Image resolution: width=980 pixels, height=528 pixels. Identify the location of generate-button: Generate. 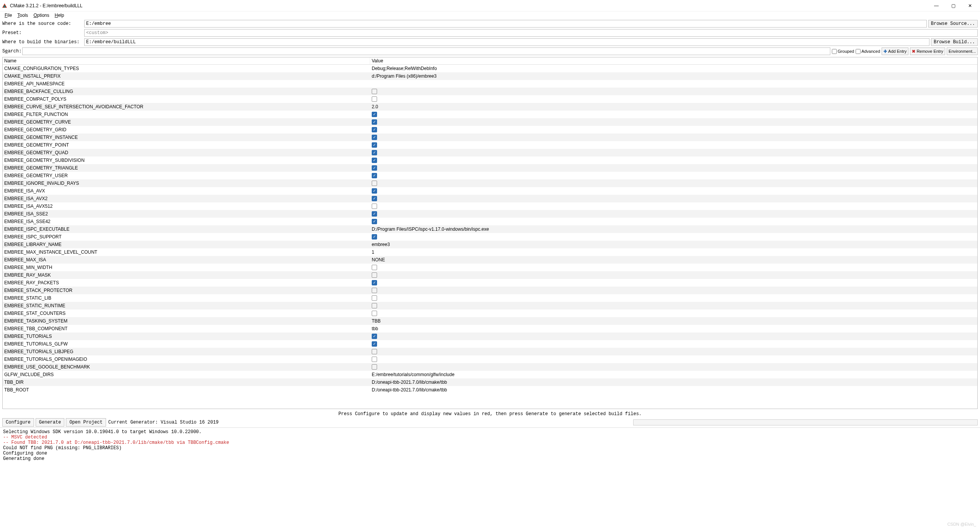
(50, 422).